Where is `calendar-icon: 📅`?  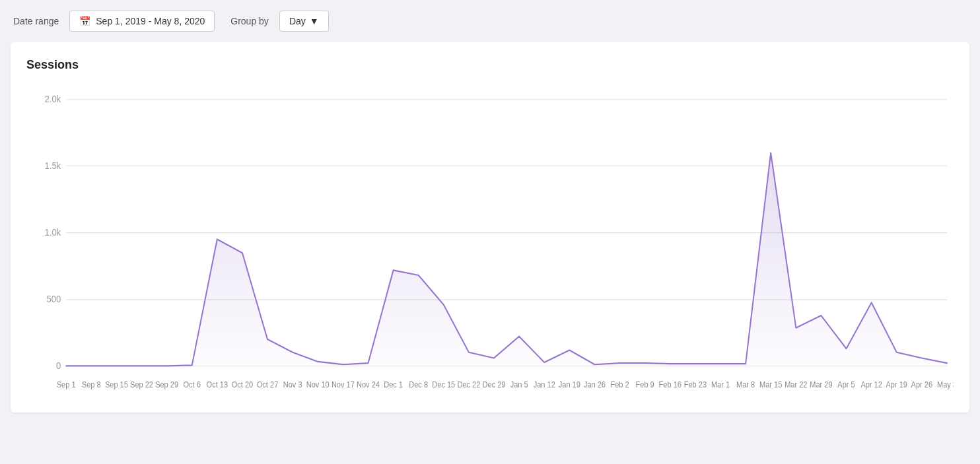
calendar-icon: 📅 is located at coordinates (85, 21).